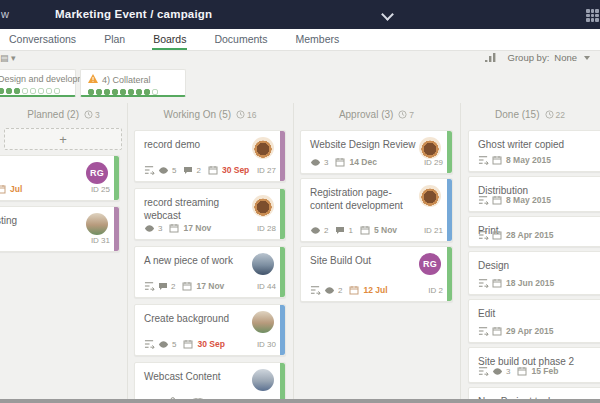 Image resolution: width=600 pixels, height=403 pixels. I want to click on group-by-control: Group by: None, so click(537, 58).